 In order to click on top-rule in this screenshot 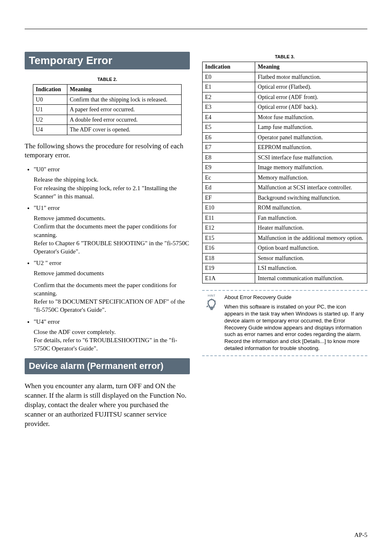, I will do `click(196, 29)`.